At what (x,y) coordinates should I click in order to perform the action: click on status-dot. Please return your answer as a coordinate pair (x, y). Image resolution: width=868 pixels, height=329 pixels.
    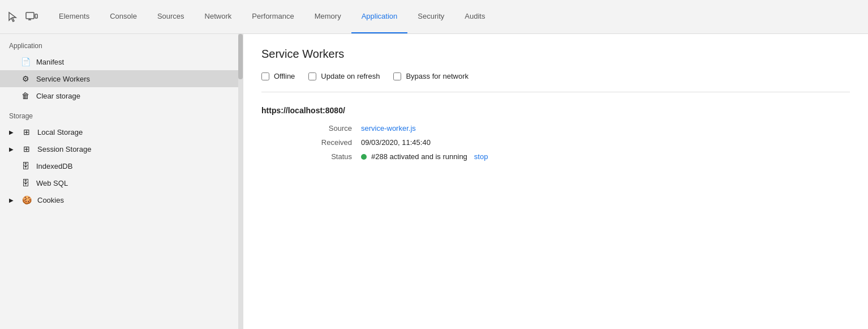
    Looking at the image, I should click on (364, 157).